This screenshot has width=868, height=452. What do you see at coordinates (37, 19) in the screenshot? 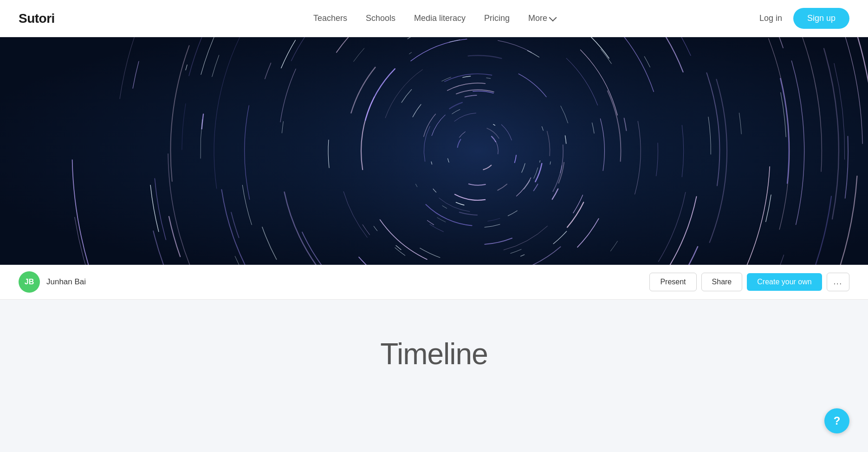
I see `logo: Sutori` at bounding box center [37, 19].